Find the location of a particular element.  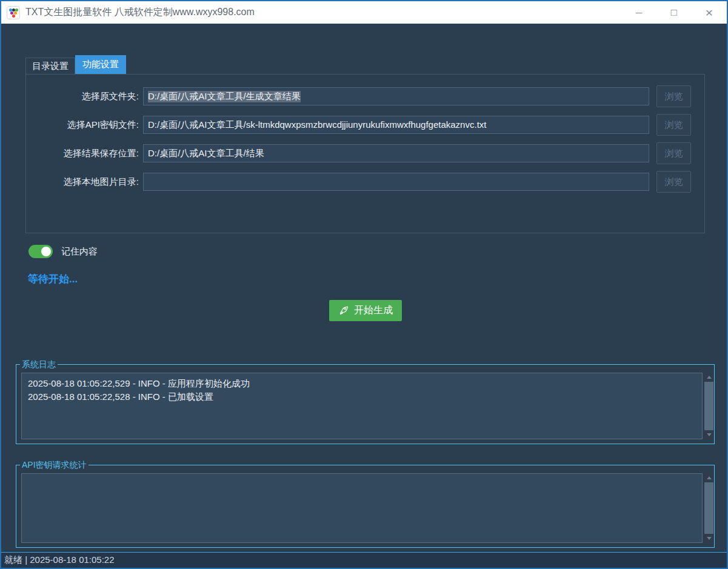

title-bar: TXT文生图批量软件 八戒软件定制www.wxyx998.com ─ □ × is located at coordinates (364, 12).